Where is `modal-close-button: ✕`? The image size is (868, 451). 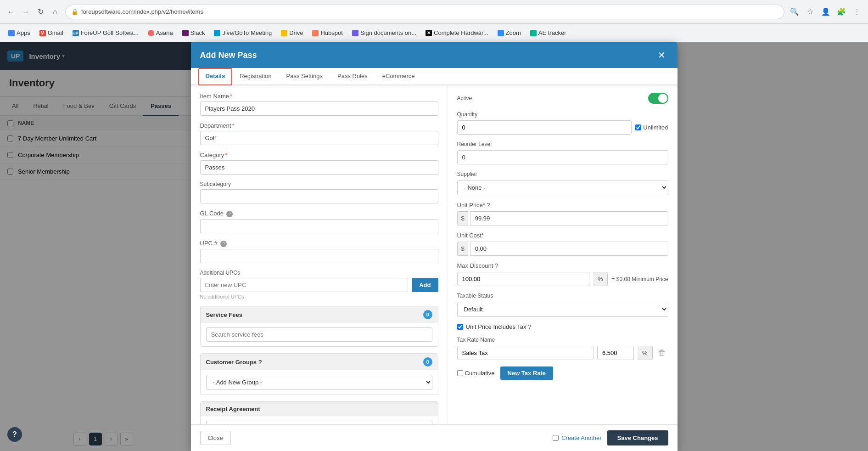 modal-close-button: ✕ is located at coordinates (662, 55).